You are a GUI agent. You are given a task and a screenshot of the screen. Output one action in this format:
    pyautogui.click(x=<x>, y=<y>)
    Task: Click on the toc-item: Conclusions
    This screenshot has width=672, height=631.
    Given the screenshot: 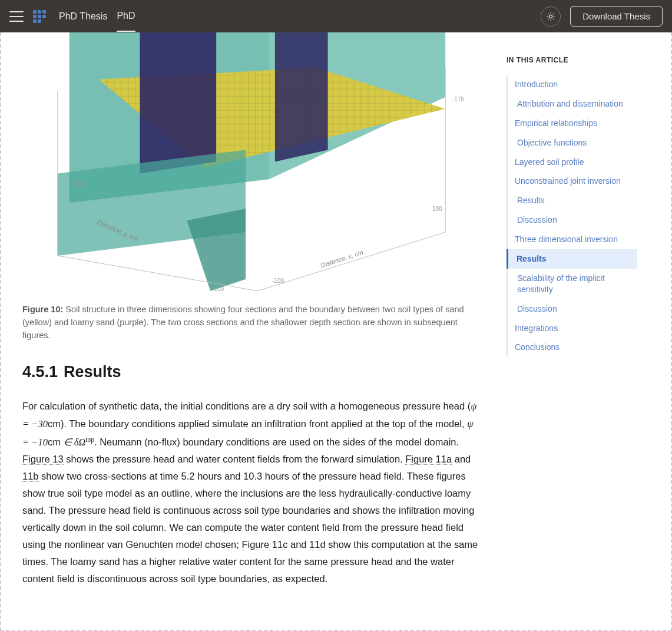 What is the action you would take?
    pyautogui.click(x=572, y=348)
    